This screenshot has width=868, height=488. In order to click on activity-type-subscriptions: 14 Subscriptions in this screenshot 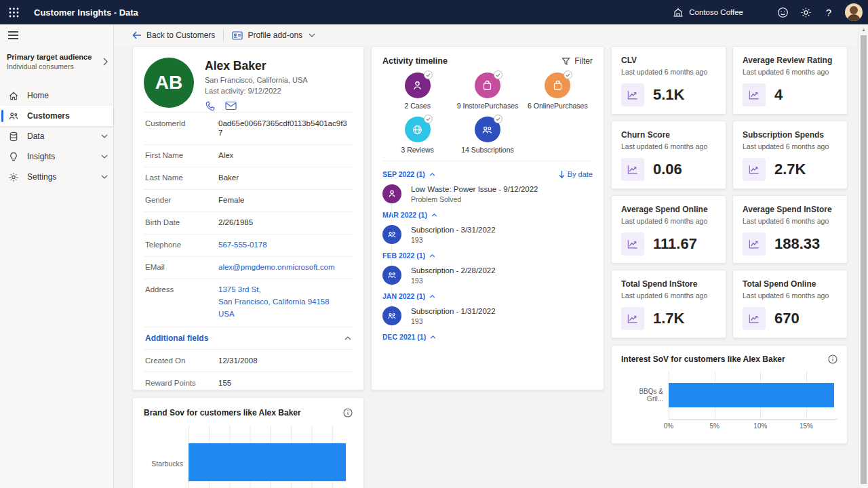, I will do `click(487, 136)`.